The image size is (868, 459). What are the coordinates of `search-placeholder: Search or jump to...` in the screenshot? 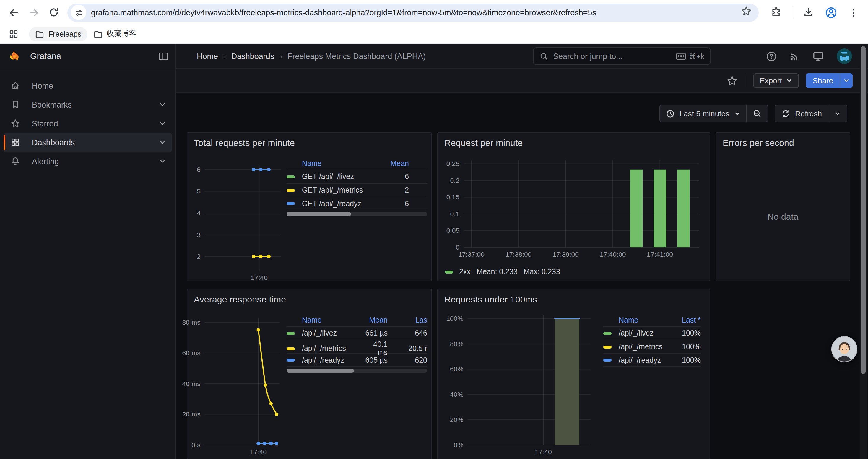 It's located at (615, 56).